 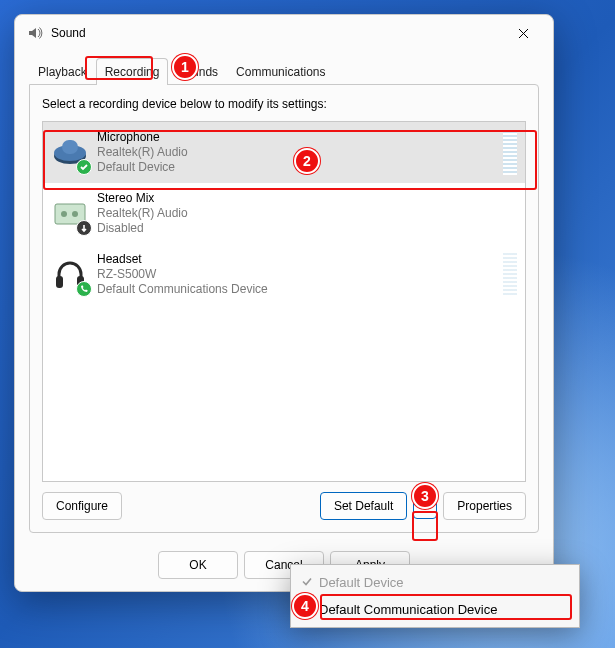 I want to click on speaker-icon, so click(x=35, y=33).